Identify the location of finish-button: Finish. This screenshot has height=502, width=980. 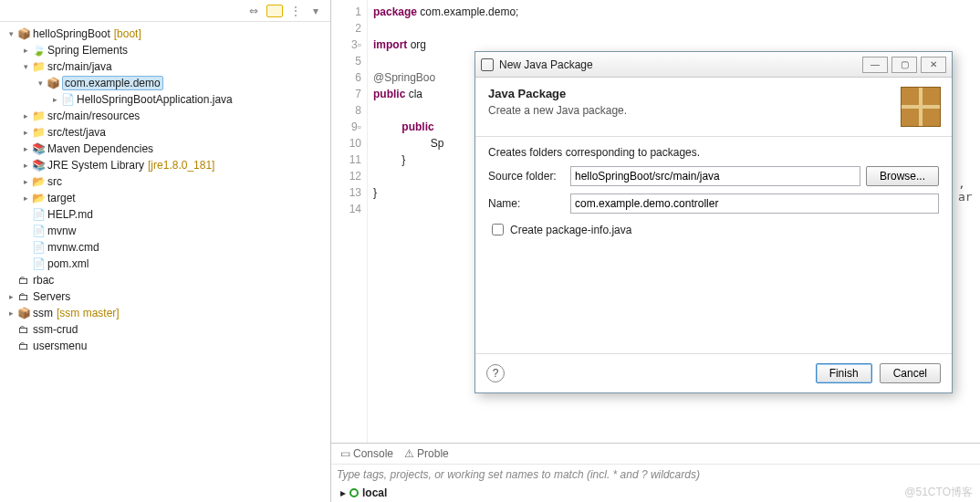
(844, 373).